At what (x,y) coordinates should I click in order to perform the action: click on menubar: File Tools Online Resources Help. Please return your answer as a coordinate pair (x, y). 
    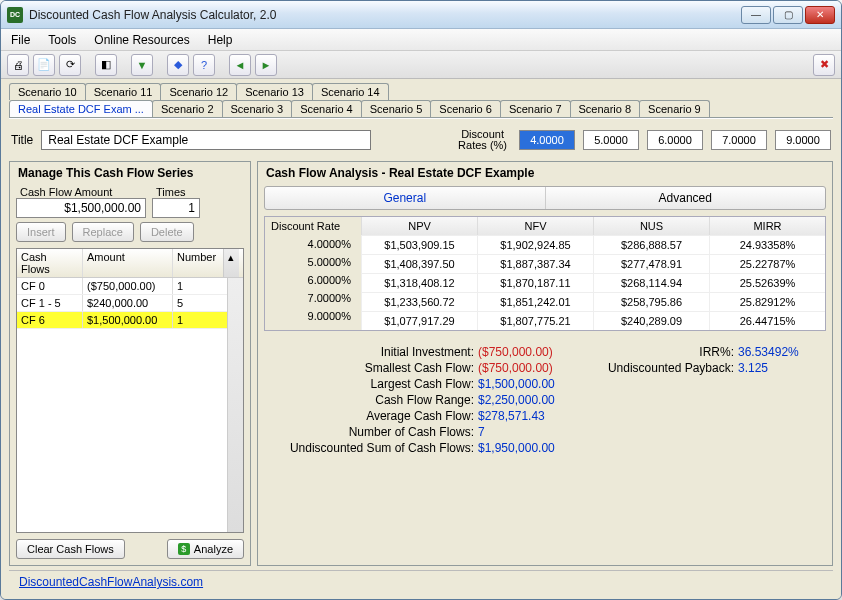
    Looking at the image, I should click on (421, 40).